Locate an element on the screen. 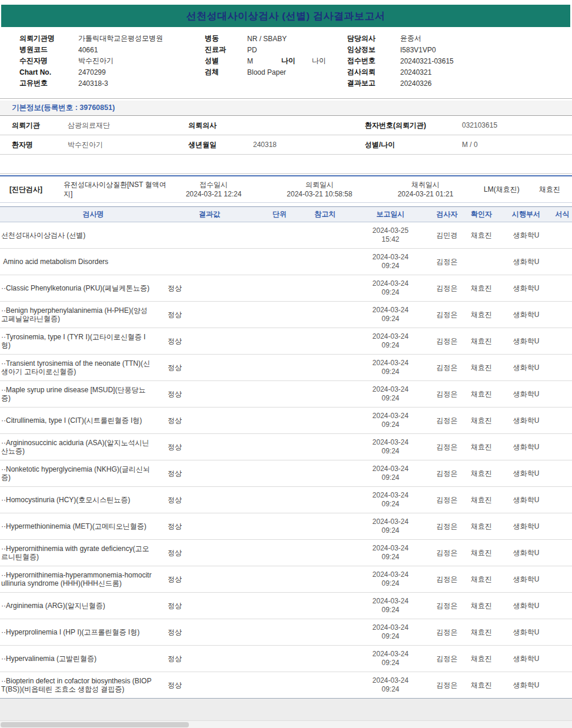 The width and height of the screenshot is (572, 728). basic-info-row: 환자명박수진아기생년월일240318성별/나이M / 0 is located at coordinates (286, 145).